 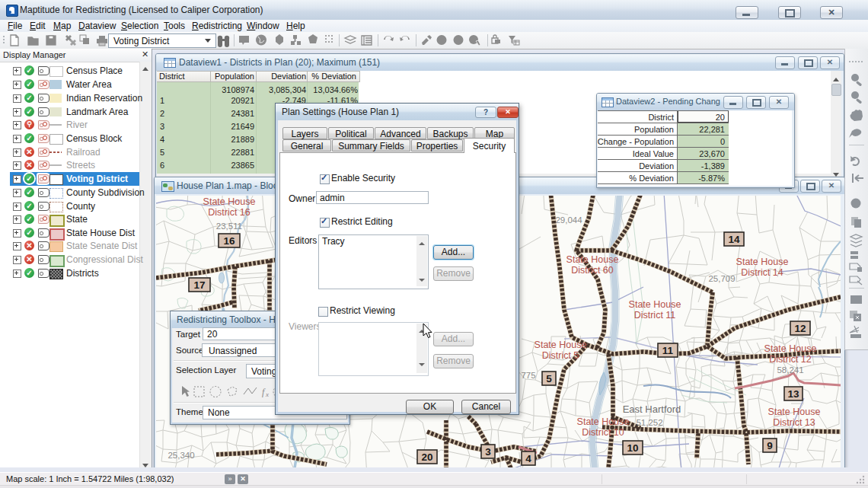 What do you see at coordinates (790, 359) in the screenshot?
I see `svg-text: District 12` at bounding box center [790, 359].